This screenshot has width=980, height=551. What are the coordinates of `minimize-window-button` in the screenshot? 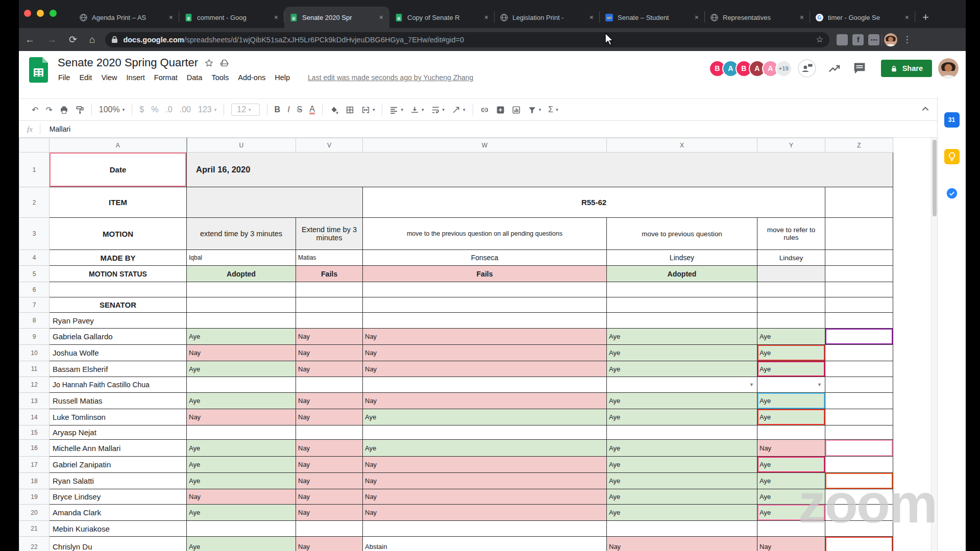 It's located at (40, 13).